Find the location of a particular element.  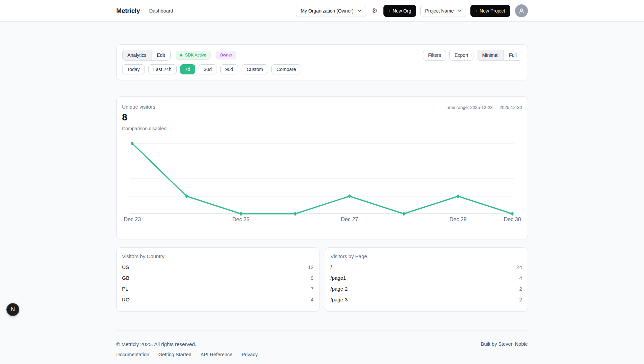

svg-text: Dec 25 is located at coordinates (241, 219).